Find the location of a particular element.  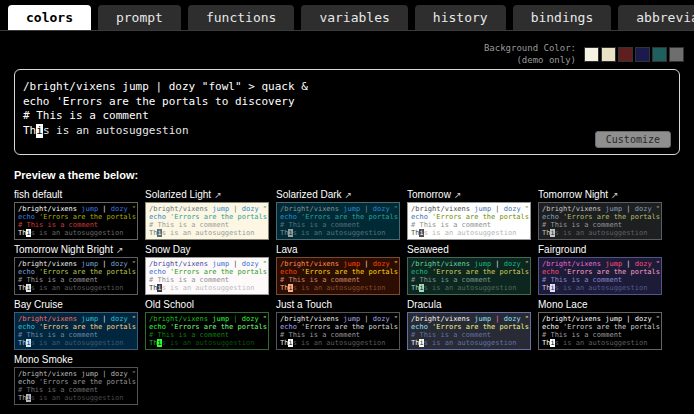

tab-abbreviations: abbreviations is located at coordinates (656, 18).